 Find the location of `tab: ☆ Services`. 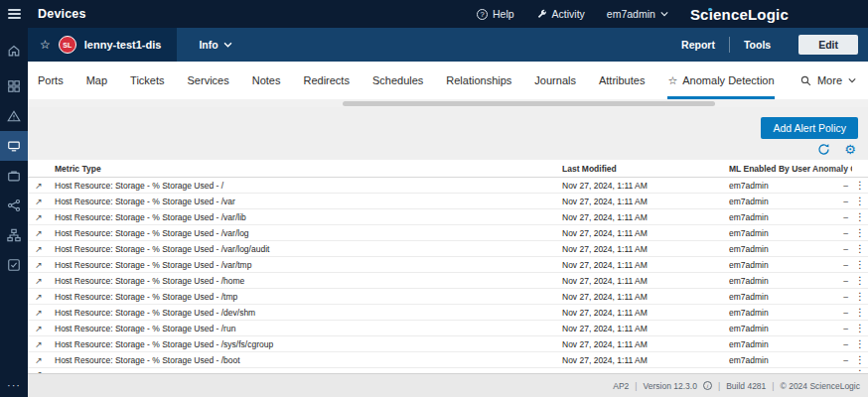

tab: ☆ Services is located at coordinates (209, 80).